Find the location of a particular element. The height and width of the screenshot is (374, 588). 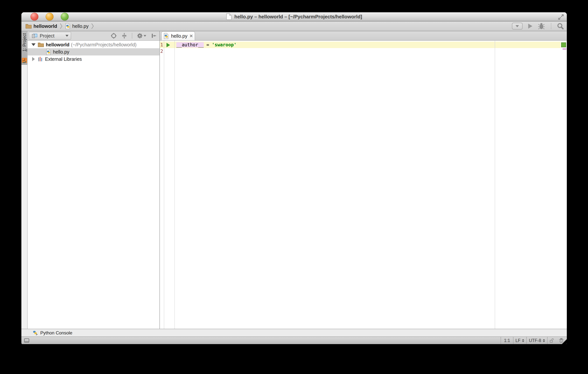

right-margin-line is located at coordinates (495, 185).